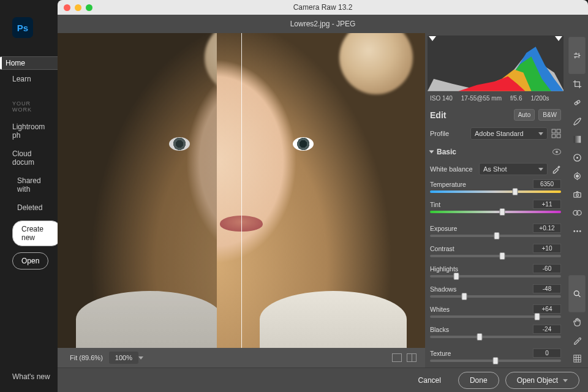 Image resolution: width=588 pixels, height=392 pixels. What do you see at coordinates (557, 152) in the screenshot?
I see `basic-visibility-icon` at bounding box center [557, 152].